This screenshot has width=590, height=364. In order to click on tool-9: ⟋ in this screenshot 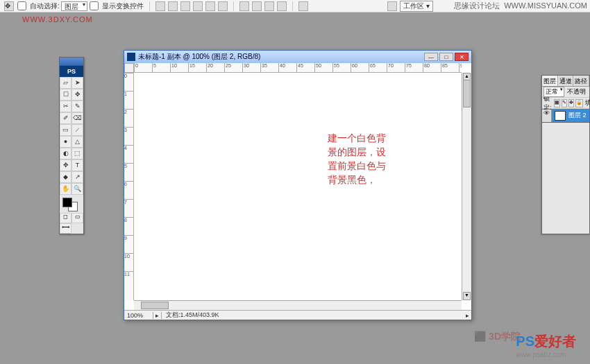, I will do `click(78, 130)`.